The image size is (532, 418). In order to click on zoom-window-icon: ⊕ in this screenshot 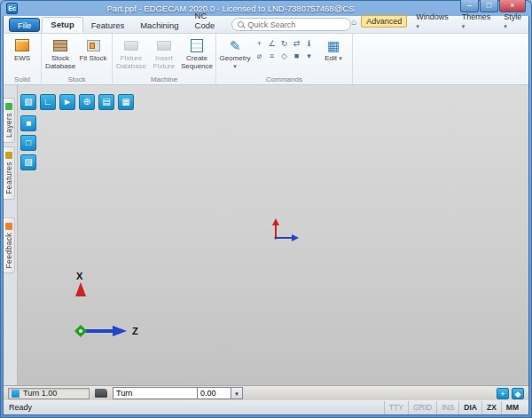, I will do `click(87, 102)`.